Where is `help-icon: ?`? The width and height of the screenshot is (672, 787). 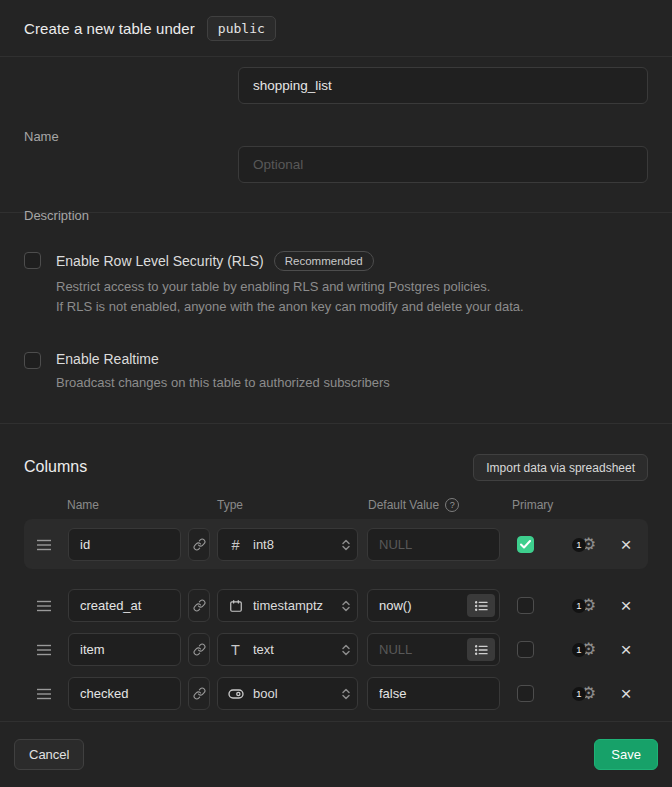
help-icon: ? is located at coordinates (452, 505).